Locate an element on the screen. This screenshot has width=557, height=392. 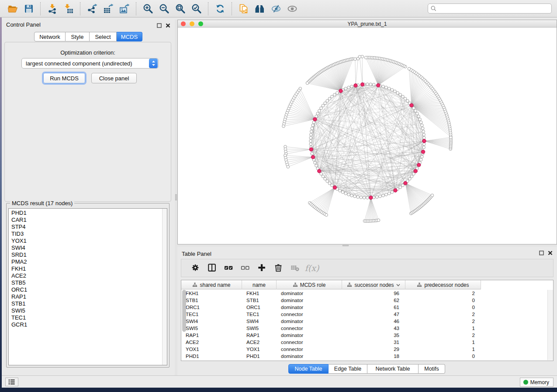
table-row: TEC1TEC1connector472 is located at coordinates (364, 314).